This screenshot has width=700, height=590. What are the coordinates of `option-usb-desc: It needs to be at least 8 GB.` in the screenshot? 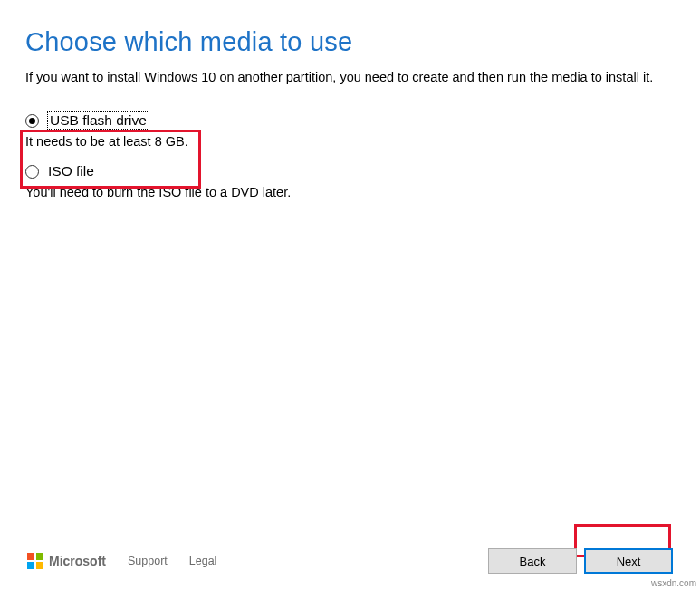 It's located at (350, 141).